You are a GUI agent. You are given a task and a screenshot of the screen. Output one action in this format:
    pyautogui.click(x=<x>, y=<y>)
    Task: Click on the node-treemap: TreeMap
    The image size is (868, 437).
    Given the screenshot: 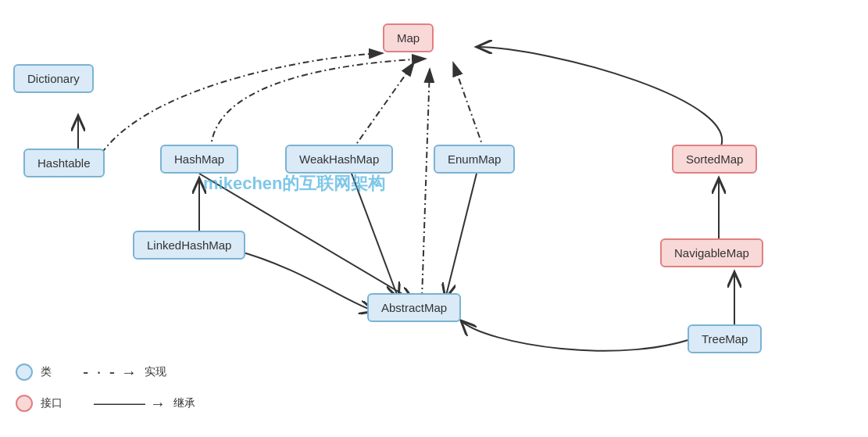 What is the action you would take?
    pyautogui.click(x=725, y=339)
    